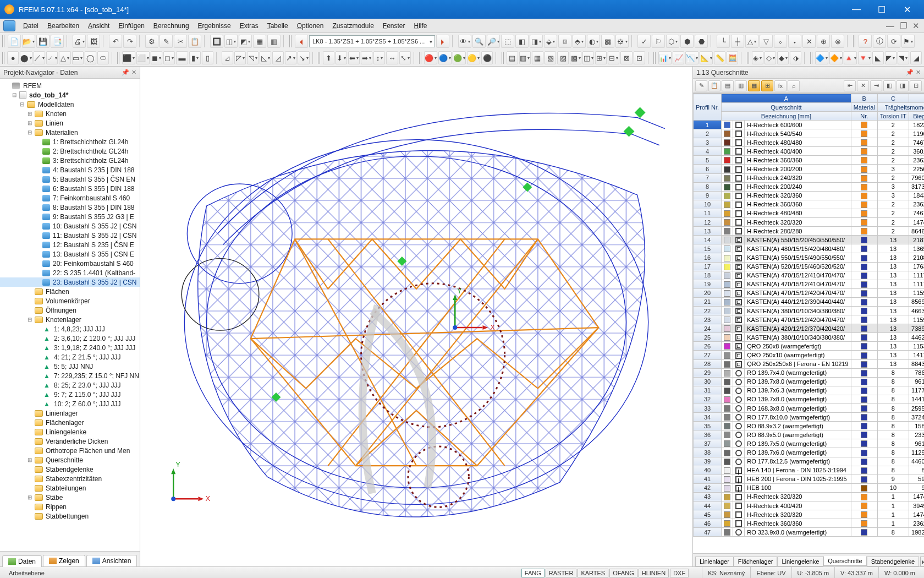  What do you see at coordinates (70, 469) in the screenshot?
I see `tree-node: Stabendgelenke` at bounding box center [70, 469].